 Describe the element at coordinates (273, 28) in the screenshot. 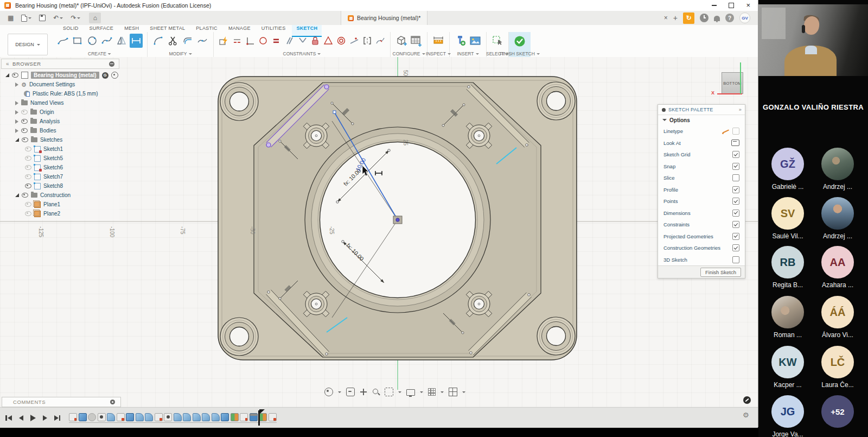

I see `tab-utilities: UTILITIES` at that location.